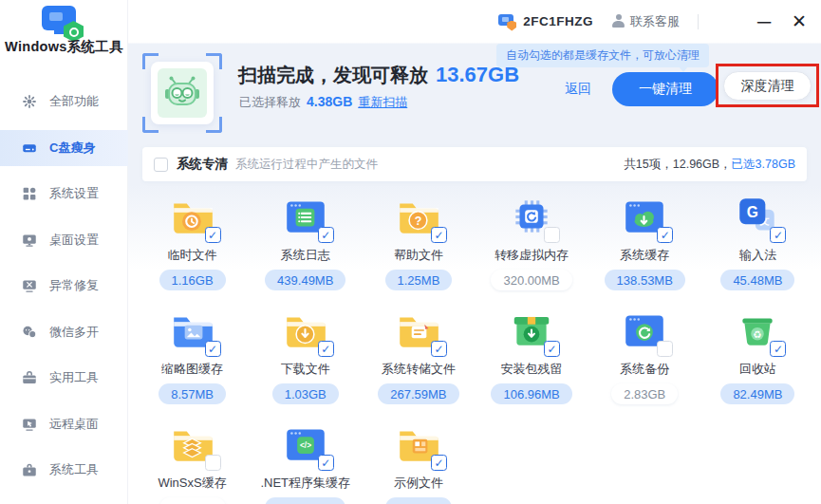  Describe the element at coordinates (74, 332) in the screenshot. I see `sidebar-item-label: 微信多开` at that location.